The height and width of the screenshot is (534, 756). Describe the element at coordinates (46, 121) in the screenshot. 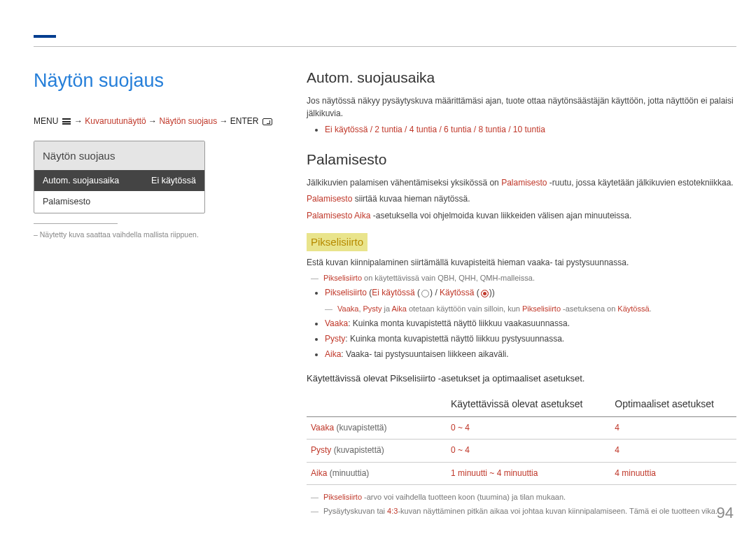

I see `breadcrumb-menu: MENU` at that location.